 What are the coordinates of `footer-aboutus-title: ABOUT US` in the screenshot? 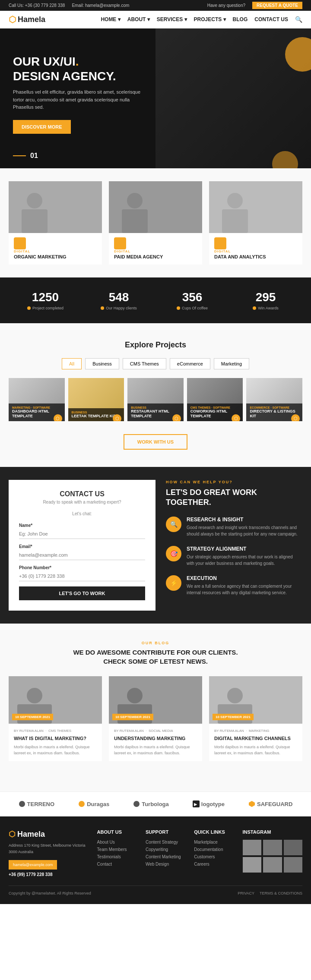 It's located at (117, 832).